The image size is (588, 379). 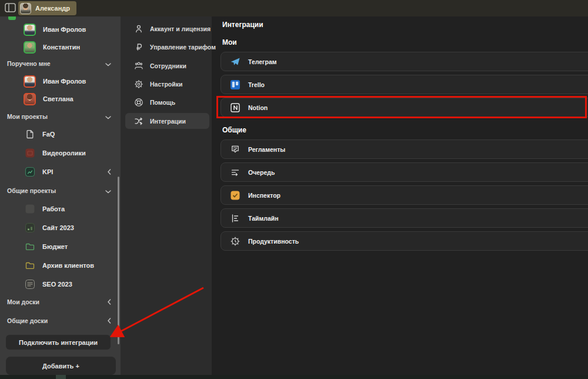 I want to click on project-label: Видеоролики, so click(x=64, y=153).